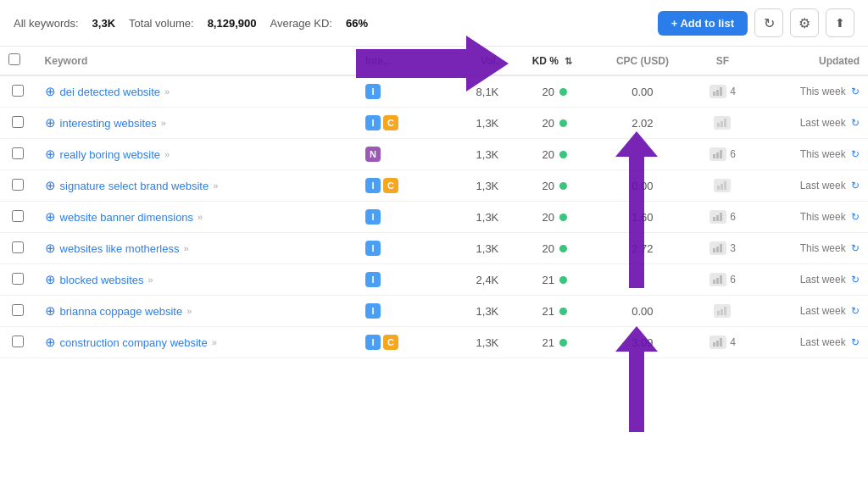 The height and width of the screenshot is (488, 868). I want to click on updated-cell: This week ↻, so click(813, 154).